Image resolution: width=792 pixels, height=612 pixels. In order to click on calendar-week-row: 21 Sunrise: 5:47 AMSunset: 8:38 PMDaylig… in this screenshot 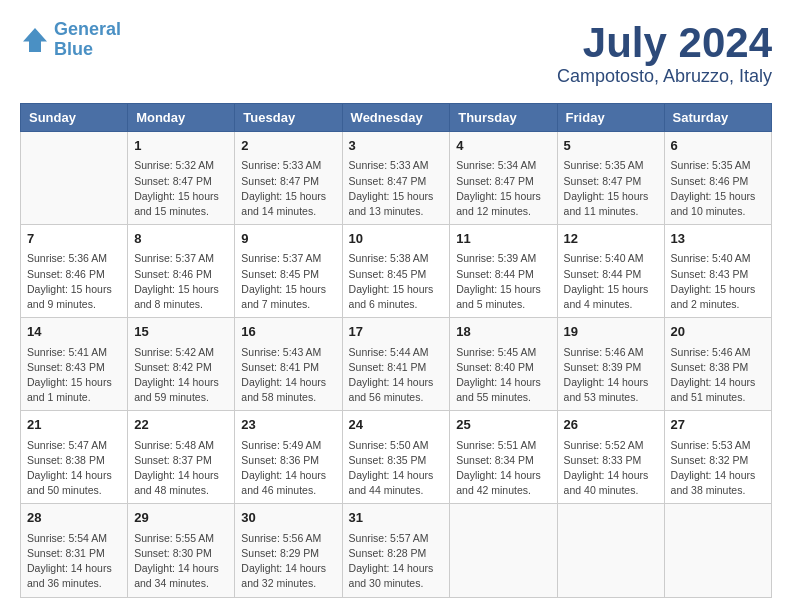, I will do `click(396, 458)`.